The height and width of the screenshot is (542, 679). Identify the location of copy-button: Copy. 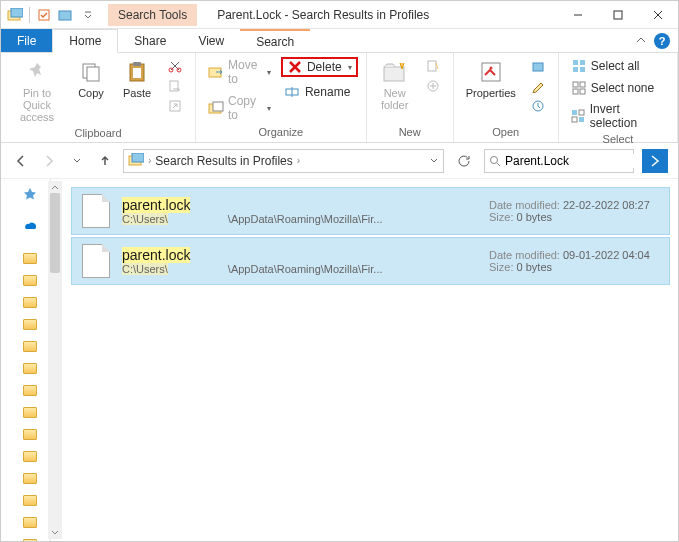
(91, 79).